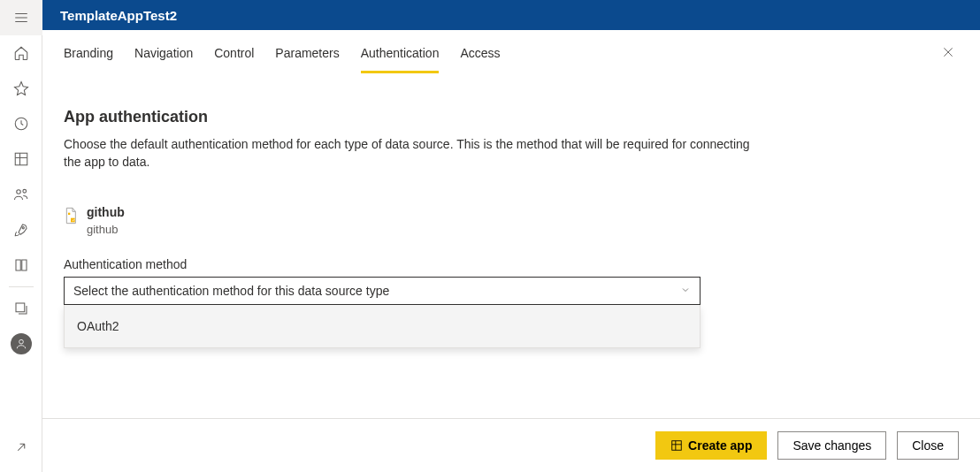 The height and width of the screenshot is (472, 980). Describe the element at coordinates (21, 265) in the screenshot. I see `book-icon` at that location.